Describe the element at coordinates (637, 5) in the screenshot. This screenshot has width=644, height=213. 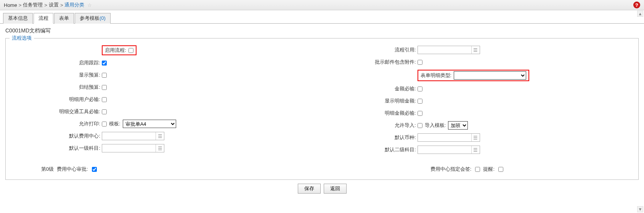
I see `help-icon: ?` at that location.